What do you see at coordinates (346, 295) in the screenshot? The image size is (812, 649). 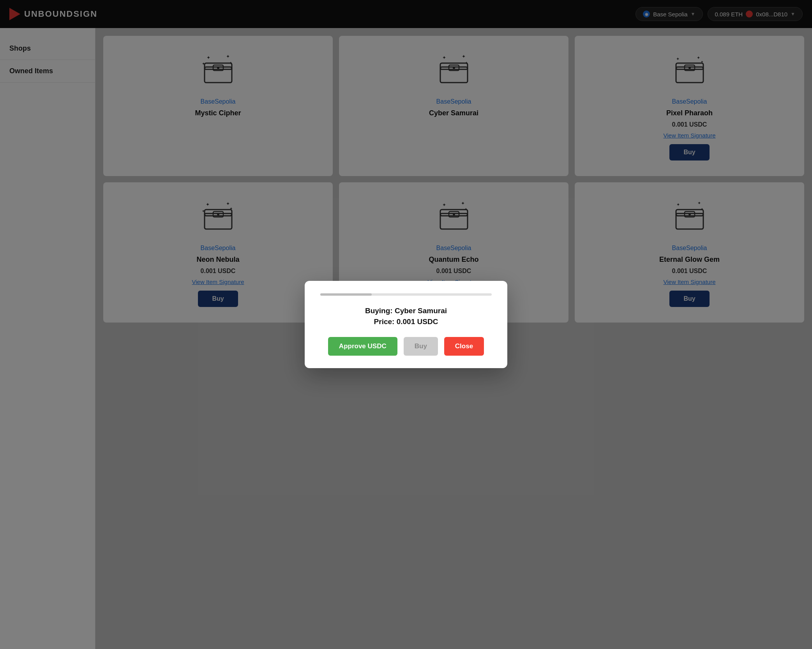 I see `modal-progress-bar` at bounding box center [346, 295].